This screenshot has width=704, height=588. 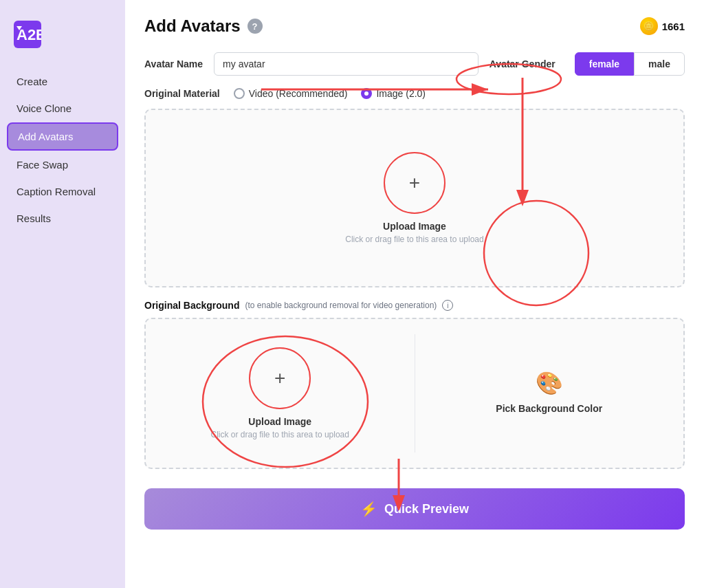 What do you see at coordinates (63, 165) in the screenshot?
I see `sidebar-item-face-swap: Face Swap` at bounding box center [63, 165].